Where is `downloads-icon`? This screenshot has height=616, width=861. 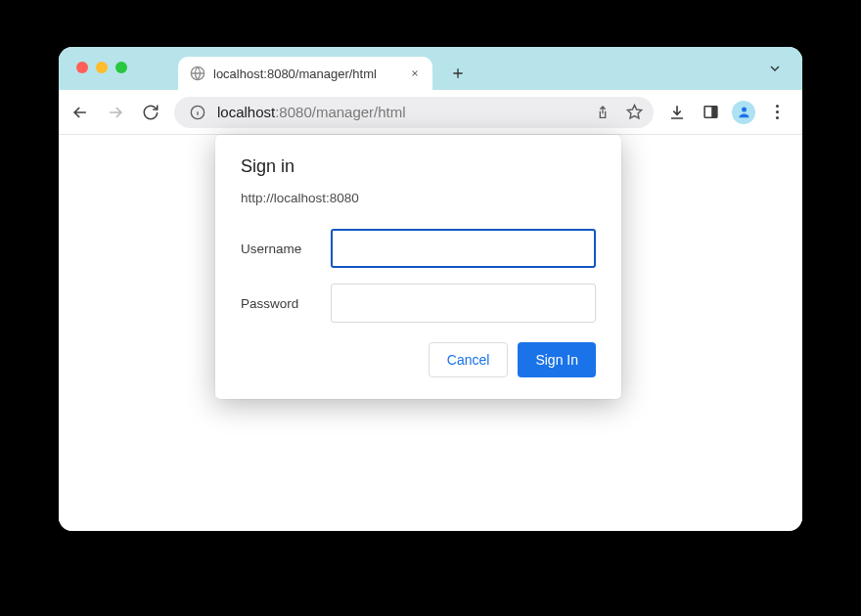
downloads-icon is located at coordinates (677, 112).